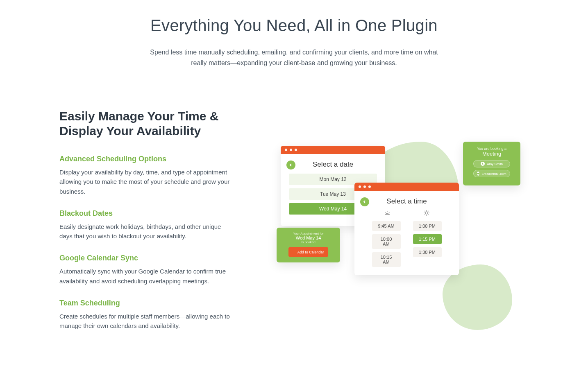  Describe the element at coordinates (294, 57) in the screenshot. I see `hero-subtitle: Spend less time manually scheduling, ema…` at that location.